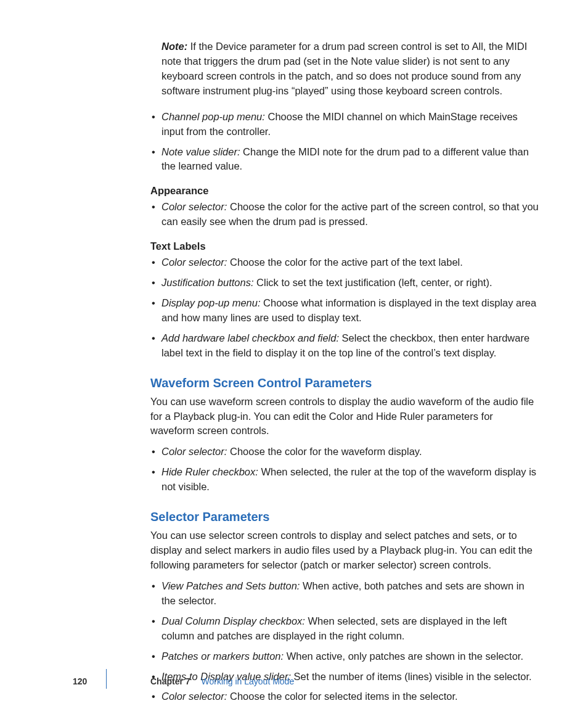  What do you see at coordinates (374, 282) in the screenshot?
I see `desc: Click to set the text justification (lef…` at bounding box center [374, 282].